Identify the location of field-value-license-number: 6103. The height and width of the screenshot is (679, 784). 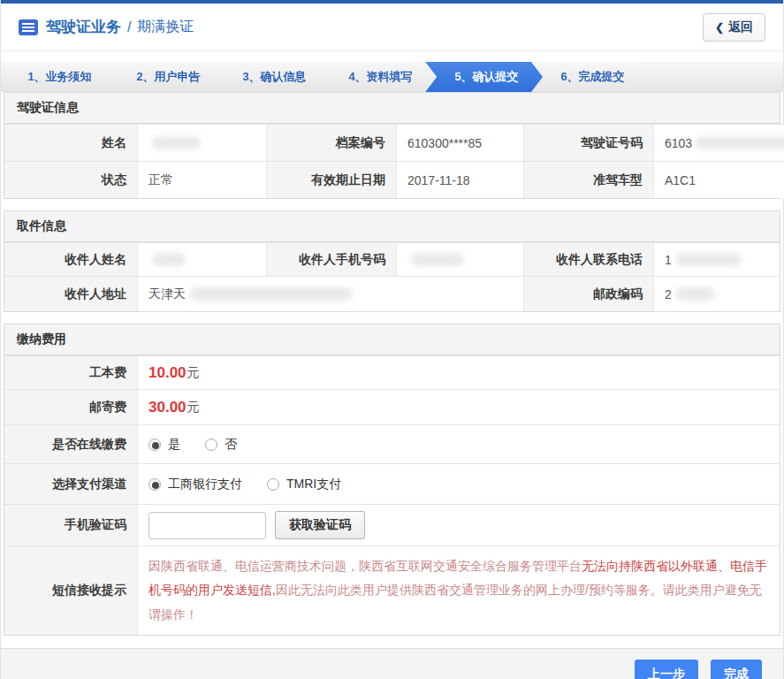
(719, 142).